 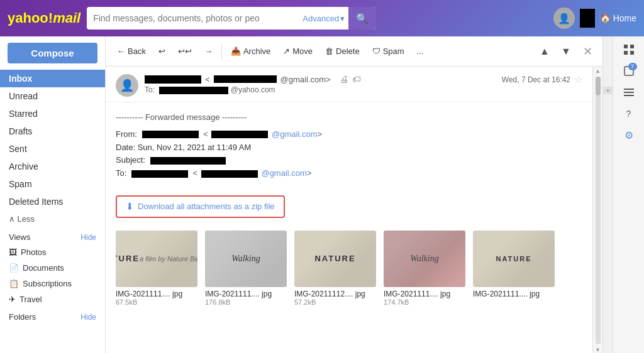 What do you see at coordinates (44, 18) in the screenshot?
I see `logo: yahoo!mail` at bounding box center [44, 18].